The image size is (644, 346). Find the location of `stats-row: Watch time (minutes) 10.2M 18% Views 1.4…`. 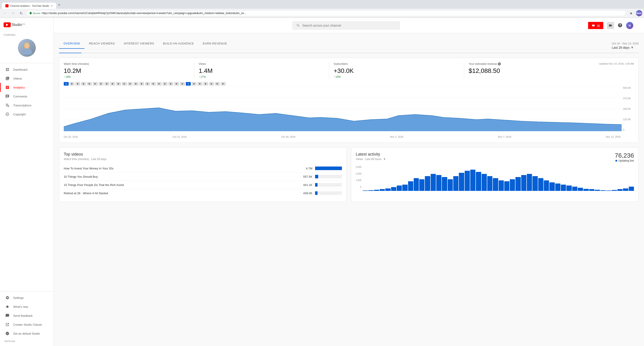

stats-row: Watch time (minutes) 10.2M 18% Views 1.4… is located at coordinates (331, 70).